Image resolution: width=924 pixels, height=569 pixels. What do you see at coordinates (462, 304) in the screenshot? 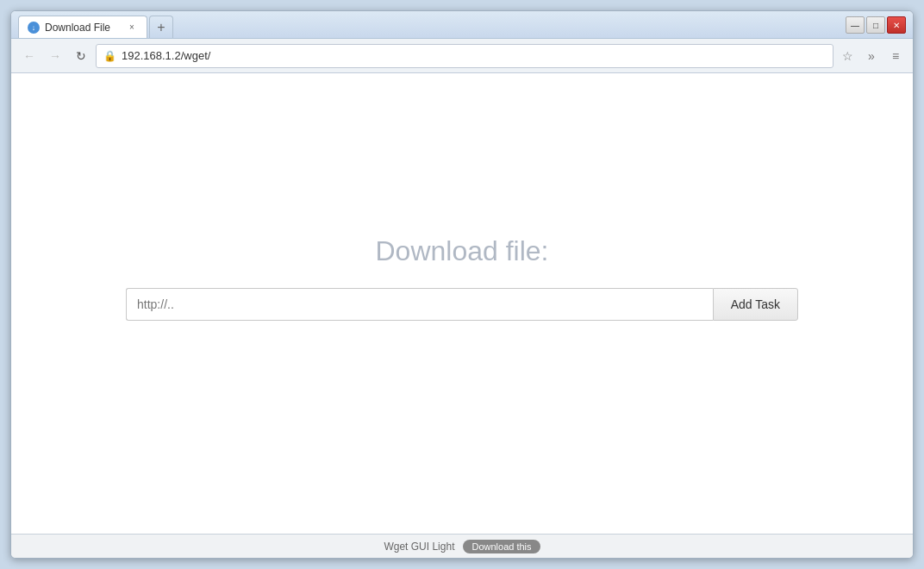
I see `download-form: Add Task` at bounding box center [462, 304].